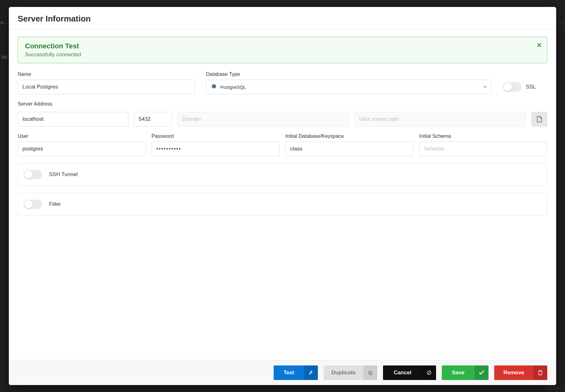  What do you see at coordinates (106, 74) in the screenshot?
I see `name-label: Name` at bounding box center [106, 74].